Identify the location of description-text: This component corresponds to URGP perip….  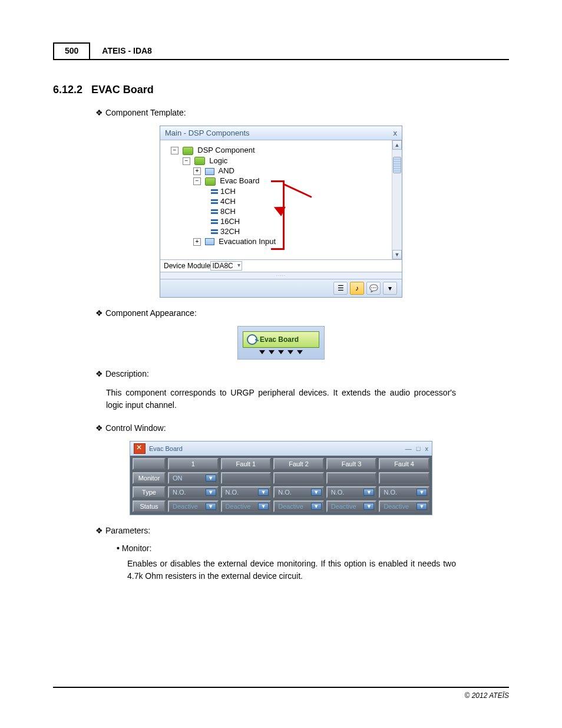
(281, 399).